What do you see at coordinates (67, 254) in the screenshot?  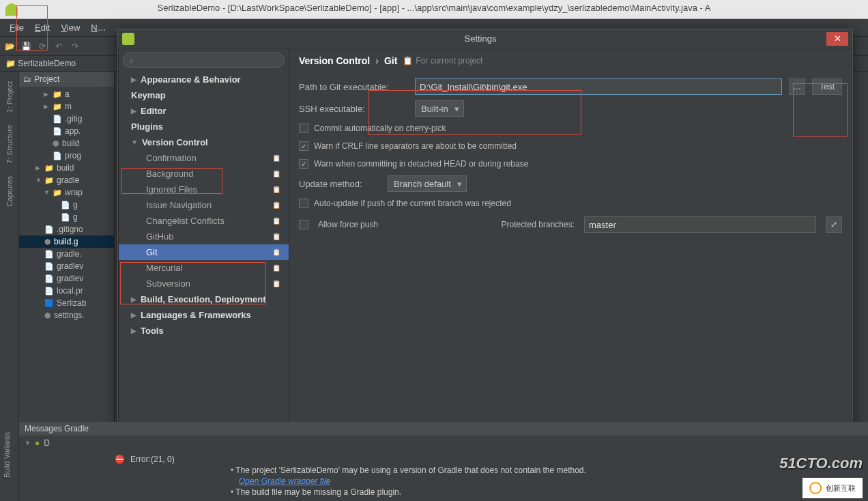 I see `tree-row: 📄gradle.` at bounding box center [67, 254].